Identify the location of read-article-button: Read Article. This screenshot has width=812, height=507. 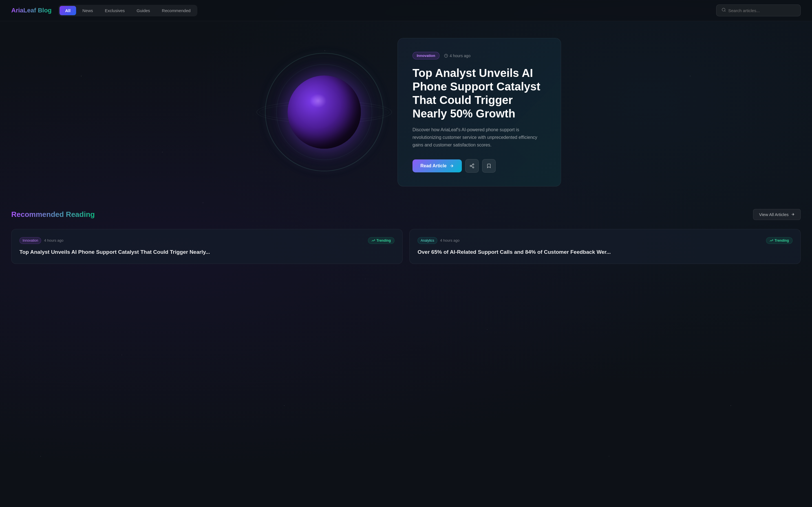
(437, 166).